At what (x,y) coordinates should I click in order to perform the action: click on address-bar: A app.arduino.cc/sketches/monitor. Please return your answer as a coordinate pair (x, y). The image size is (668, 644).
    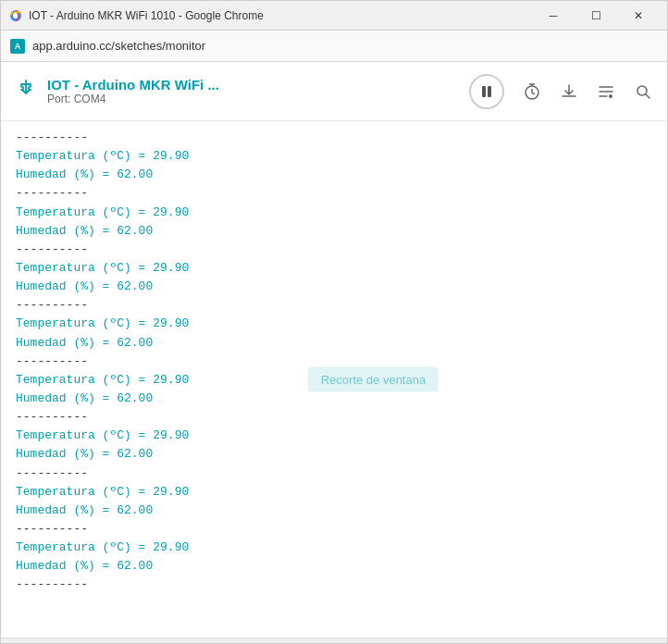
    Looking at the image, I should click on (334, 46).